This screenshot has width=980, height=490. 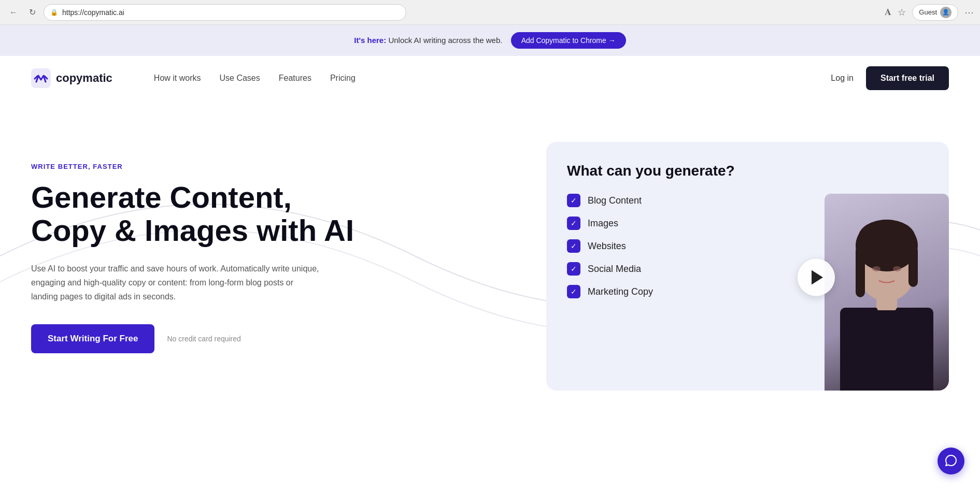 What do you see at coordinates (343, 78) in the screenshot?
I see `nav-pricing: Pricing` at bounding box center [343, 78].